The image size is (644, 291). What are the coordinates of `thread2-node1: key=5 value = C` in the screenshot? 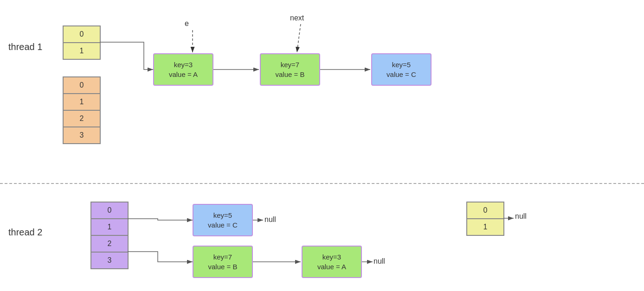 It's located at (223, 220).